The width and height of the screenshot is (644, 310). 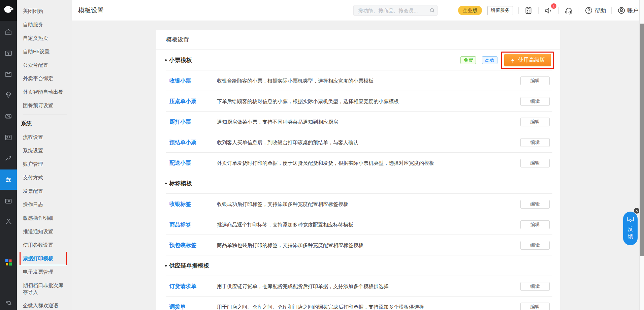 What do you see at coordinates (44, 11) in the screenshot?
I see `sidebar-item: 美团团购` at bounding box center [44, 11].